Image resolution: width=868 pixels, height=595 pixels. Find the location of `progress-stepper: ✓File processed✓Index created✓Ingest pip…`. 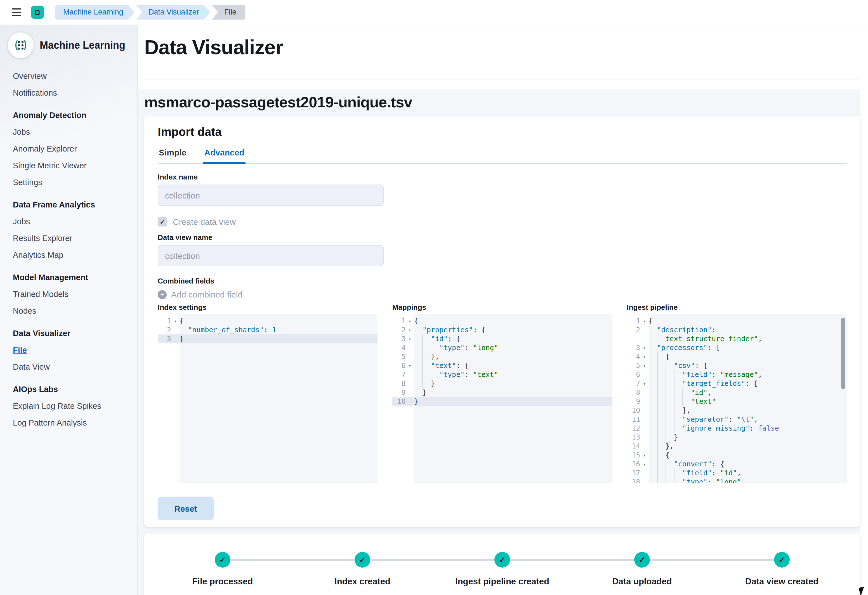

progress-stepper: ✓File processed✓Index created✓Ingest pip… is located at coordinates (502, 560).